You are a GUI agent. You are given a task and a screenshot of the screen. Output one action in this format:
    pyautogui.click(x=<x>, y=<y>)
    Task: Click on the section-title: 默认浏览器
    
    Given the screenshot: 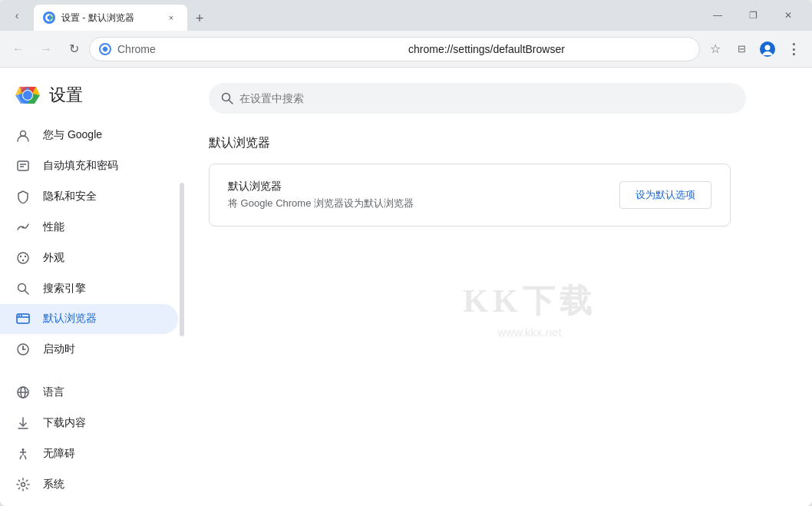 What is the action you would take?
    pyautogui.click(x=498, y=143)
    